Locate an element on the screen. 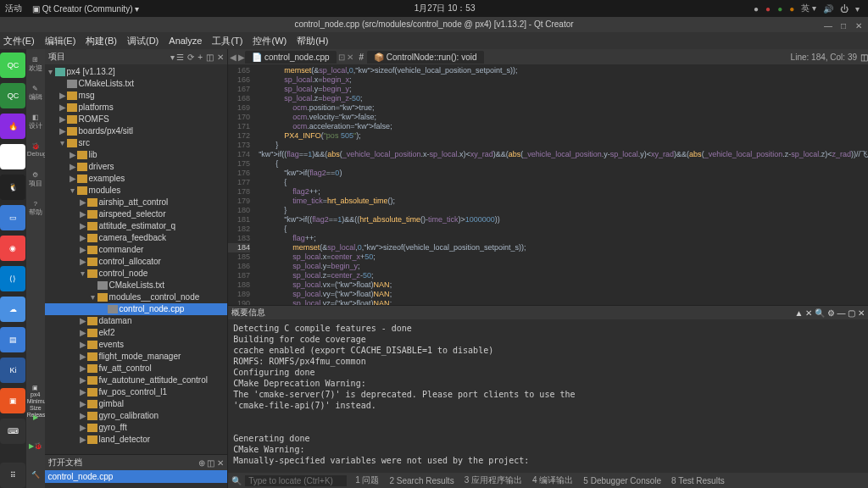 The height and width of the screenshot is (488, 868). tree-item: ▾ modules__control_node is located at coordinates (136, 297).